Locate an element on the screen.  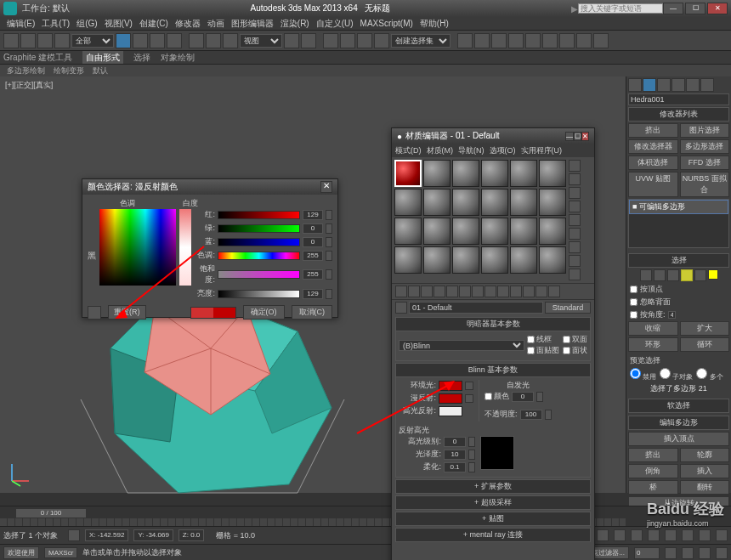
selection-color-swatch is located at coordinates (713, 274).